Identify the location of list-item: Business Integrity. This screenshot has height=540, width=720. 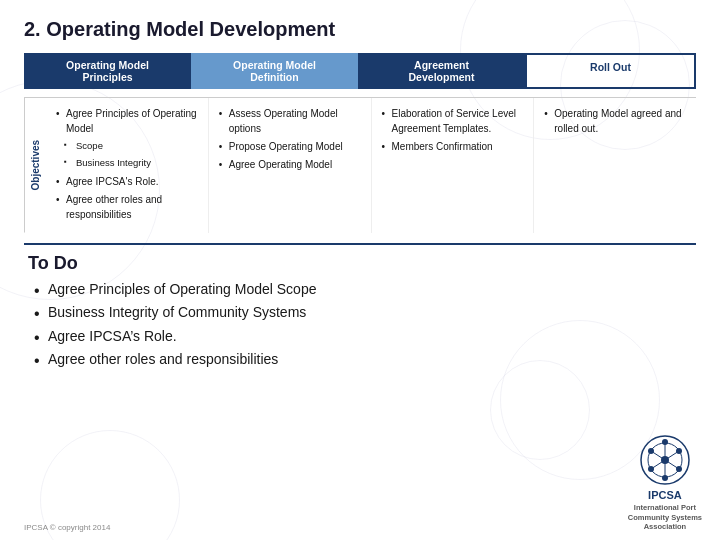
(127, 163).